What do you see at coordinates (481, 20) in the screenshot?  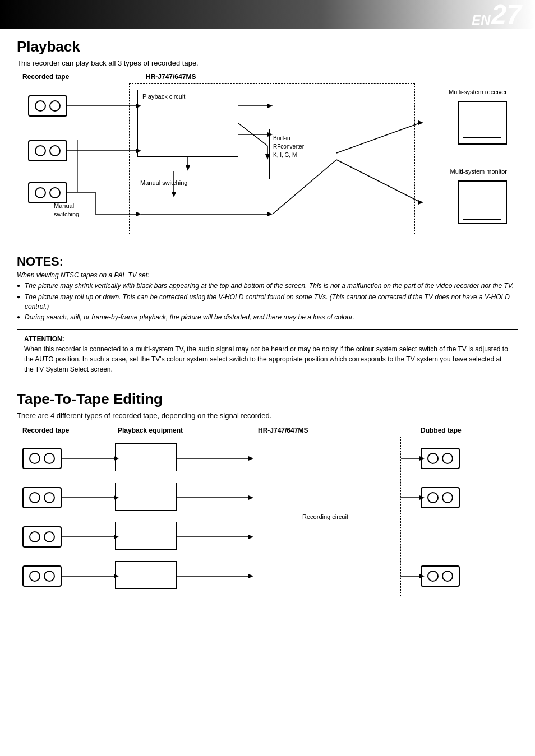 I see `en-label: EN` at bounding box center [481, 20].